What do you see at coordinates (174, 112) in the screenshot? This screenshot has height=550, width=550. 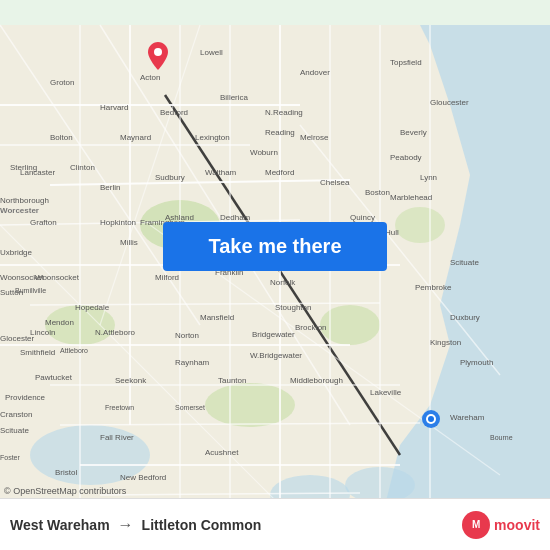 I see `svg-text: Bedford` at bounding box center [174, 112].